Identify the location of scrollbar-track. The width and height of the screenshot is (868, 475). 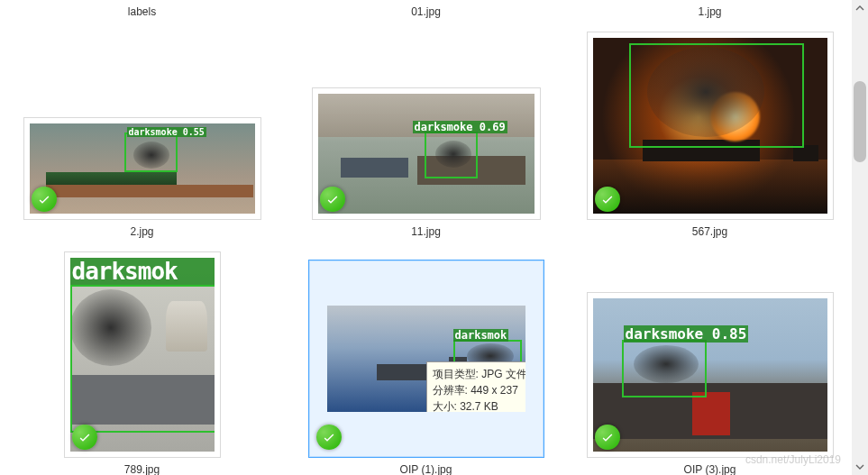
(860, 238).